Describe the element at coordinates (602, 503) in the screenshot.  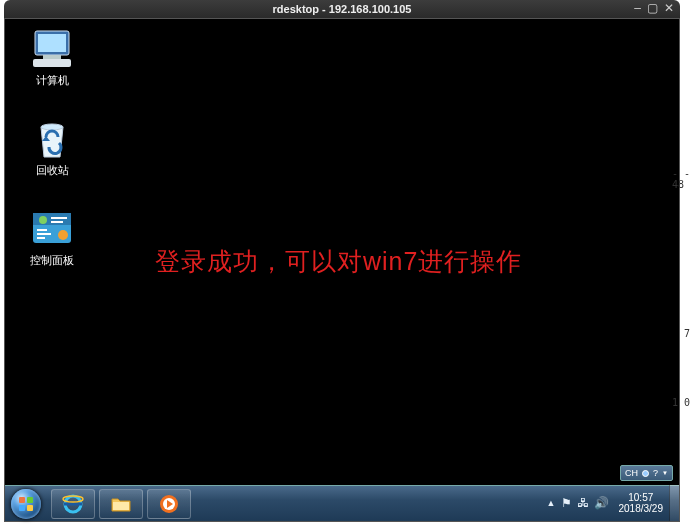
I see `volume-icon: 🔊` at that location.